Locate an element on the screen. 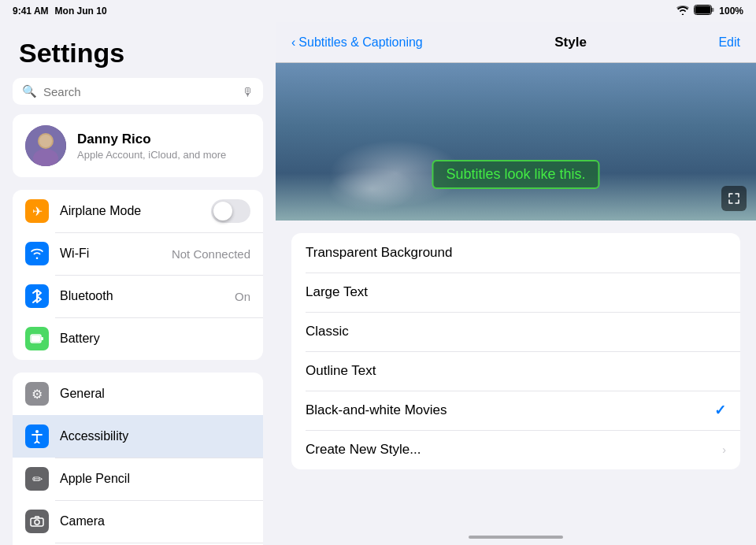 This screenshot has width=756, height=545. back-label: Subtitles & Captioning is located at coordinates (361, 43).